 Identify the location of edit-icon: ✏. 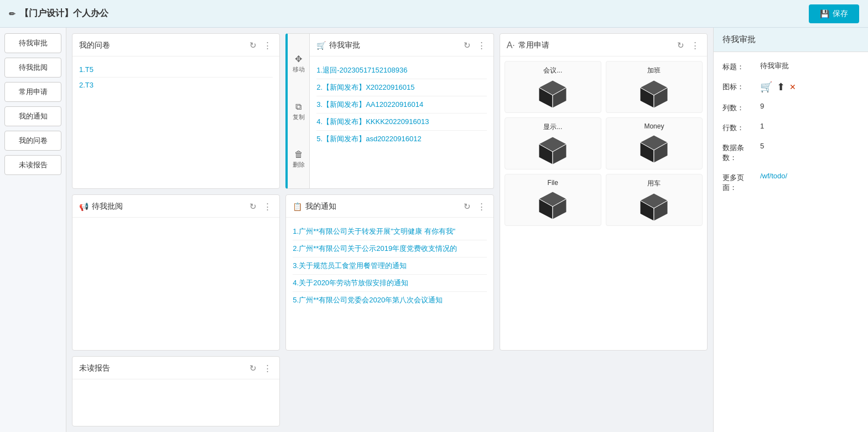
(12, 14).